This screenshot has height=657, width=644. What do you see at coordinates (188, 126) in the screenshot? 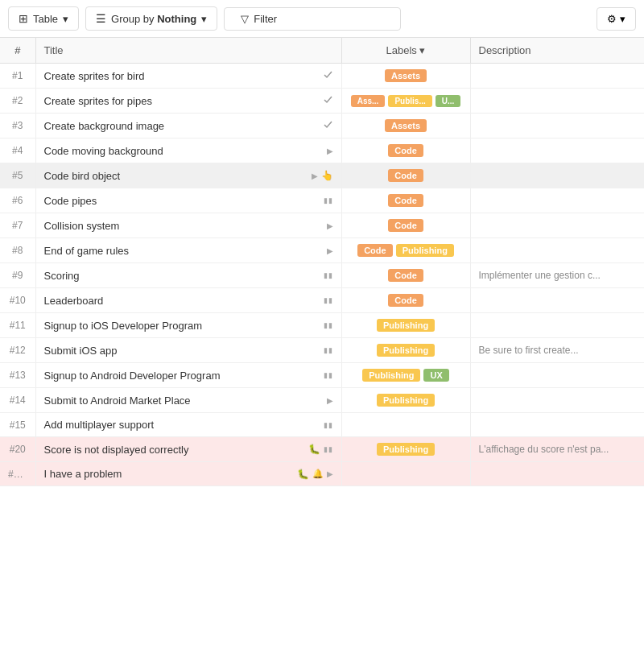
I see `row-title: Create background image` at bounding box center [188, 126].